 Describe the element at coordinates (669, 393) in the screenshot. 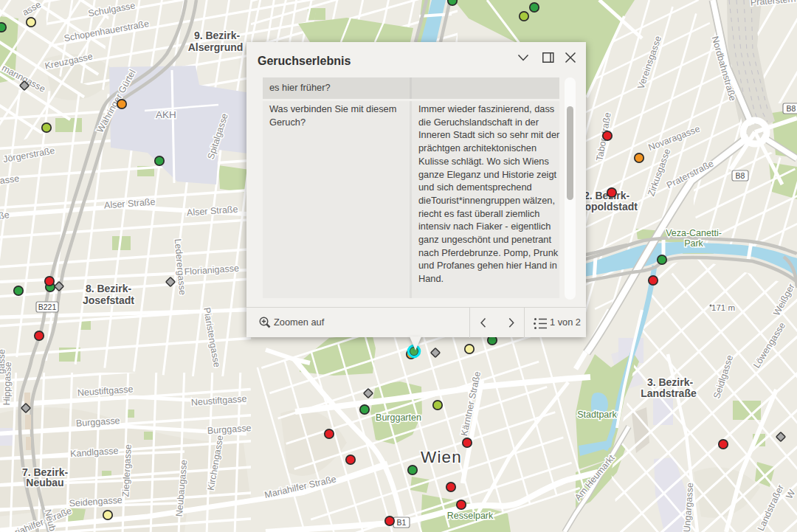

I see `svg-text: Landstraße` at that location.